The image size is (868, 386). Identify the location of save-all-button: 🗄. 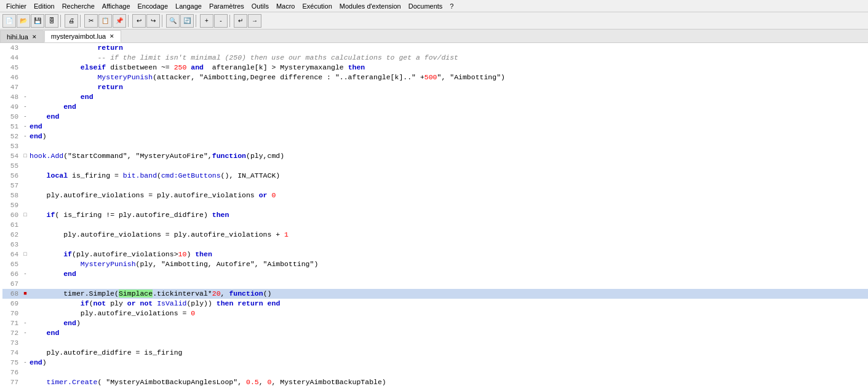
(52, 21).